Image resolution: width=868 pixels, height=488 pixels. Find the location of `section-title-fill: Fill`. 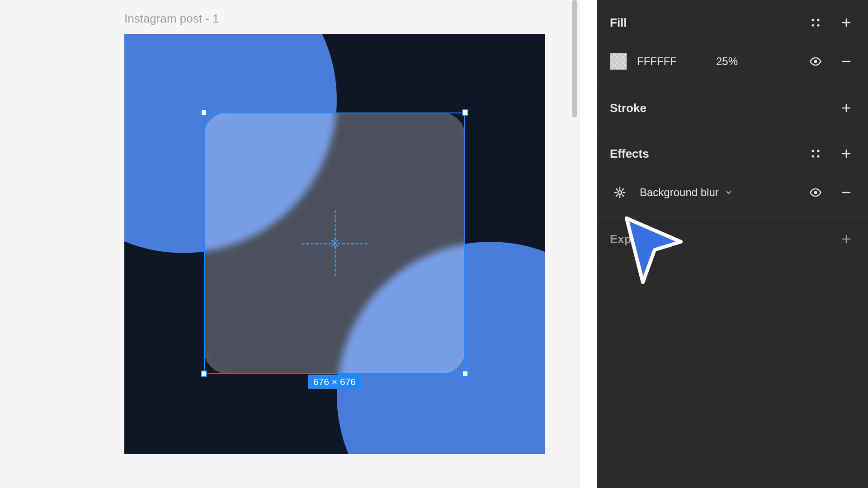

section-title-fill: Fill is located at coordinates (618, 23).